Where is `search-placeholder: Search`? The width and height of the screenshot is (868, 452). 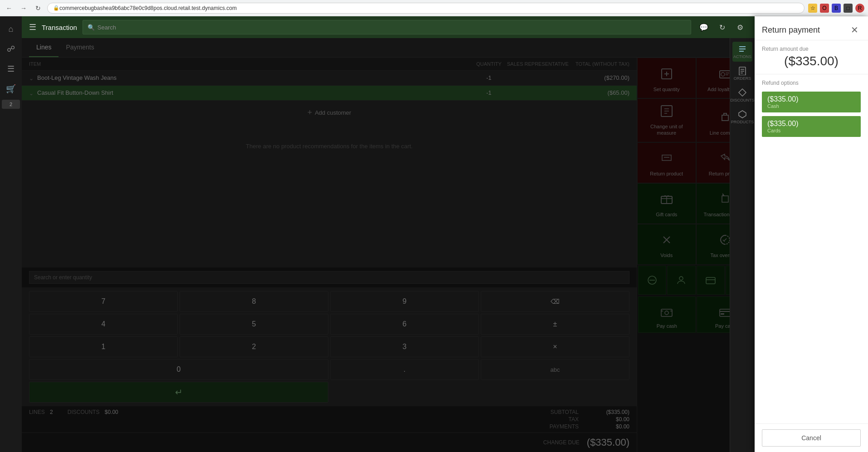 search-placeholder: Search is located at coordinates (107, 27).